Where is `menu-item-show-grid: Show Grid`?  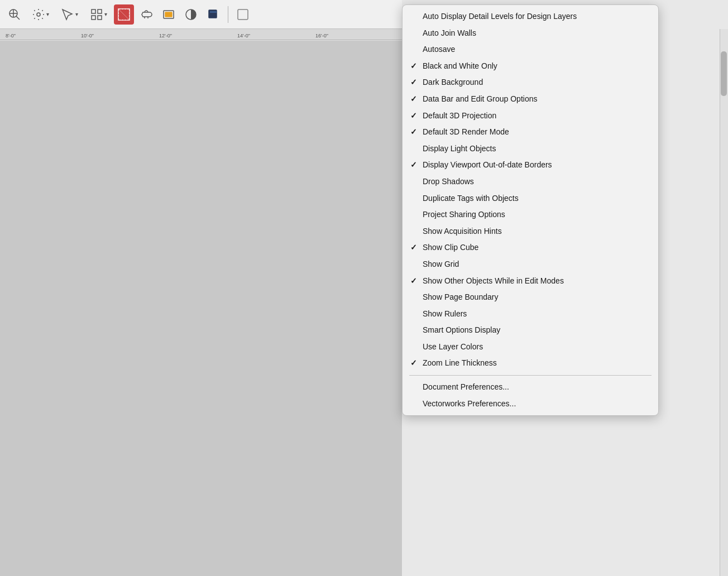 menu-item-show-grid: Show Grid is located at coordinates (530, 265).